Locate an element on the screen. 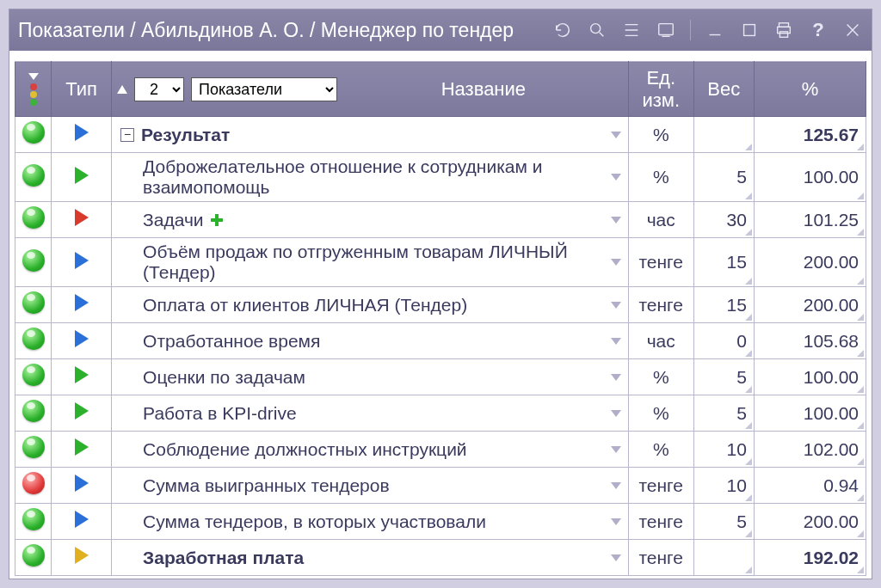 The height and width of the screenshot is (588, 881). table-row: Отработанное времячас0105.68 is located at coordinates (440, 341).